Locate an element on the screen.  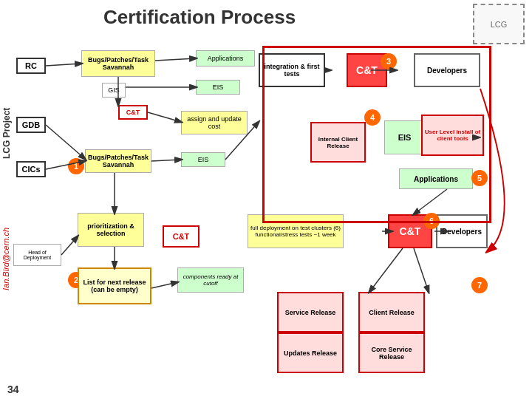
circle-5: 5 is located at coordinates (480, 178).